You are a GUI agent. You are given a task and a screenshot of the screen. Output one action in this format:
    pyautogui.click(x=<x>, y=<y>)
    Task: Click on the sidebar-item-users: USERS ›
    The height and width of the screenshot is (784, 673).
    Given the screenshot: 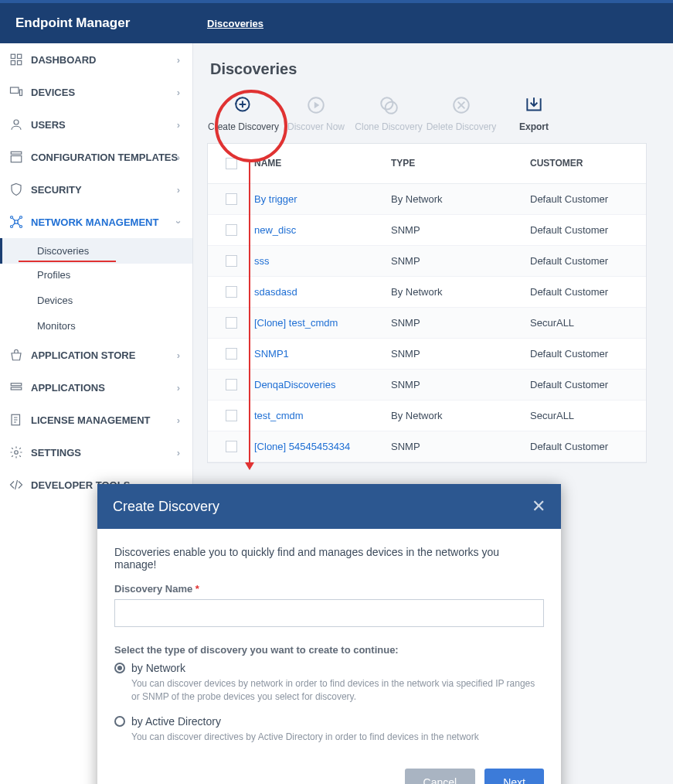 What is the action you would take?
    pyautogui.click(x=96, y=124)
    